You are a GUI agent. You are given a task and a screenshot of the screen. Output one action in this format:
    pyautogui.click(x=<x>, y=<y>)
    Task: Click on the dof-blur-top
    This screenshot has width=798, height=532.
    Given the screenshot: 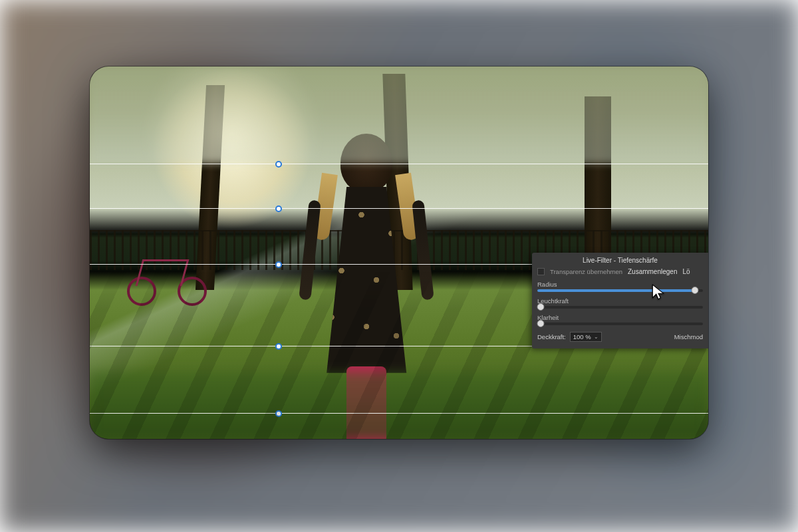 What is the action you would take?
    pyautogui.click(x=399, y=115)
    